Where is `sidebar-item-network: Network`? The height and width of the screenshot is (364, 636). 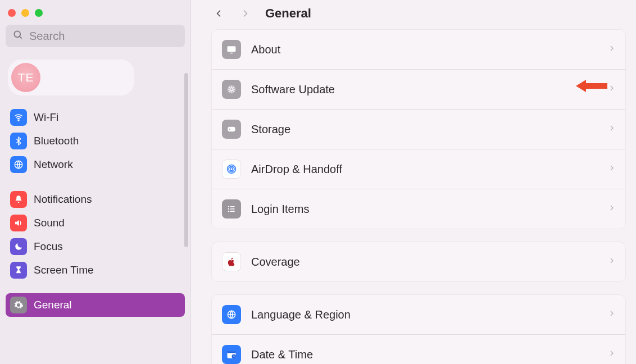
sidebar-item-network: Network is located at coordinates (96, 165).